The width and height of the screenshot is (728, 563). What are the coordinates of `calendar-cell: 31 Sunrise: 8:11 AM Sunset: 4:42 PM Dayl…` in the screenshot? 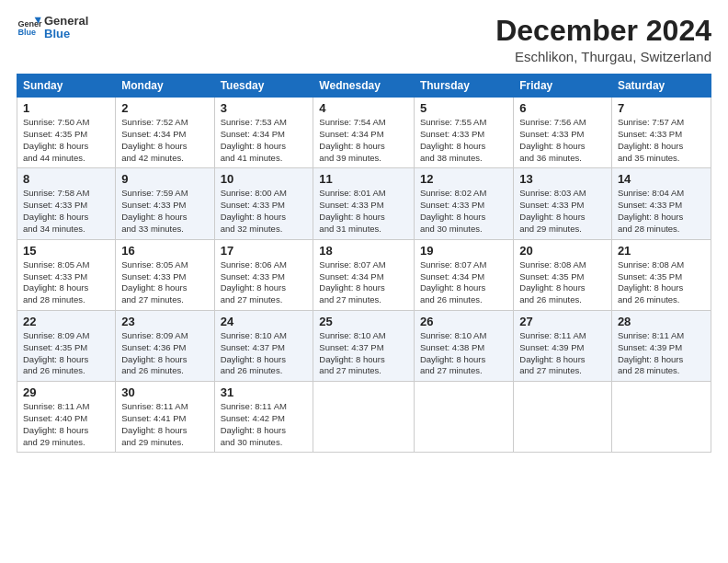 It's located at (264, 418).